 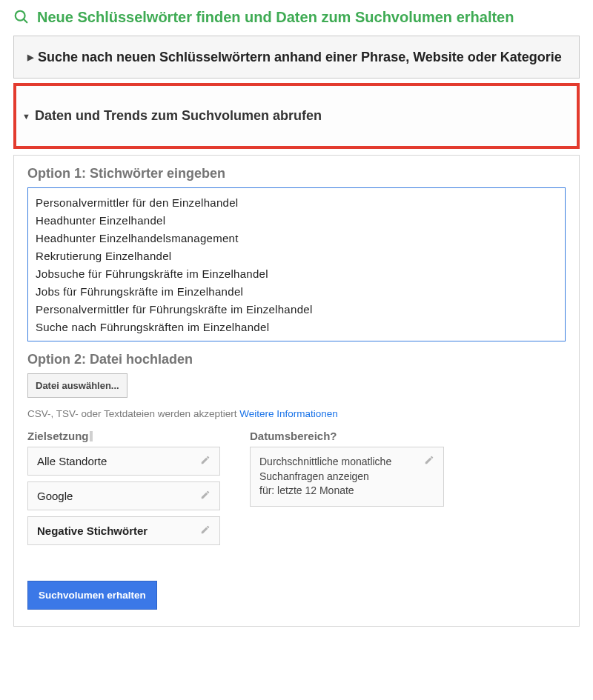 What do you see at coordinates (296, 360) in the screenshot?
I see `option2-label: Option 2: Datei hochladen` at bounding box center [296, 360].